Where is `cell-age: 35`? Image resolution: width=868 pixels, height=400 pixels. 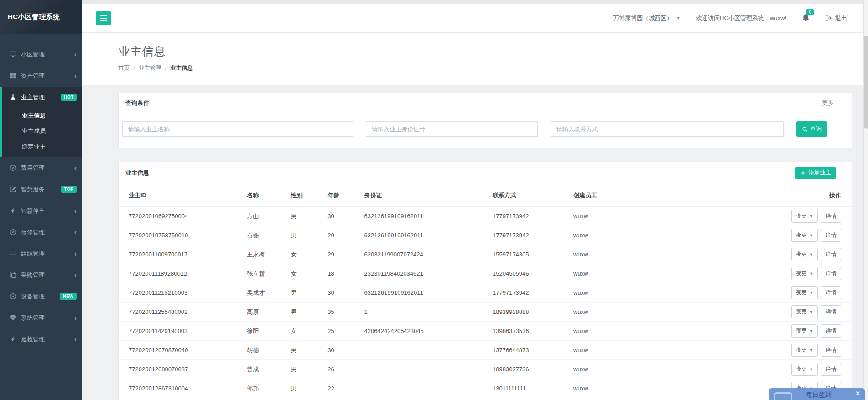 cell-age: 35 is located at coordinates (342, 312).